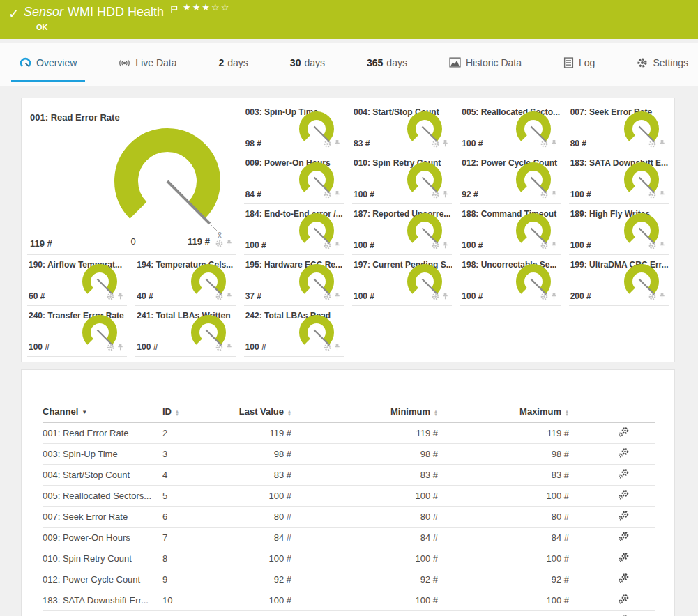  I want to click on col-header-last-value: Last Value▲▼, so click(264, 413).